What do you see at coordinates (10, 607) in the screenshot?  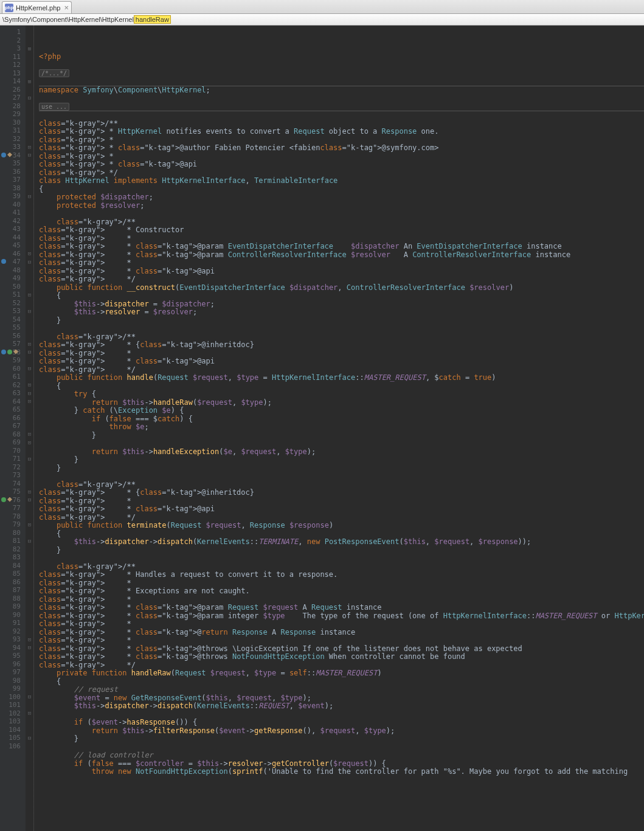 I see `line-number: 89` at bounding box center [10, 607].